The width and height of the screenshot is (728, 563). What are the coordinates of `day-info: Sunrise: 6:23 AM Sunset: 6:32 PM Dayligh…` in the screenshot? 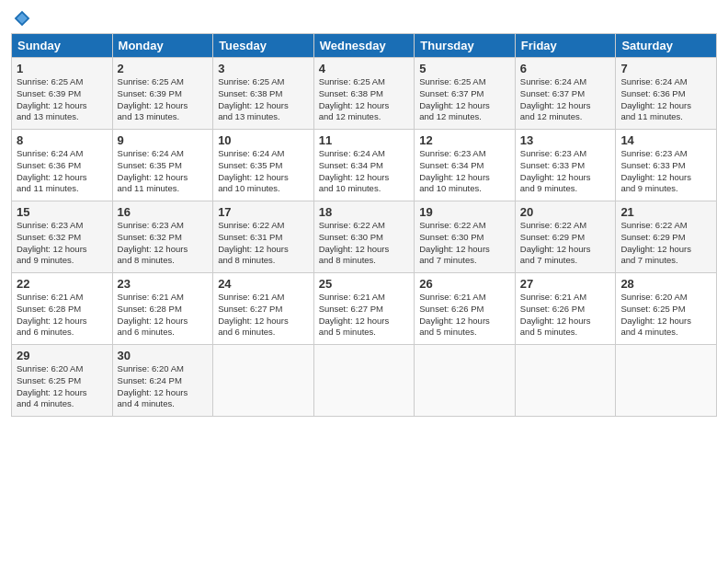 It's located at (63, 243).